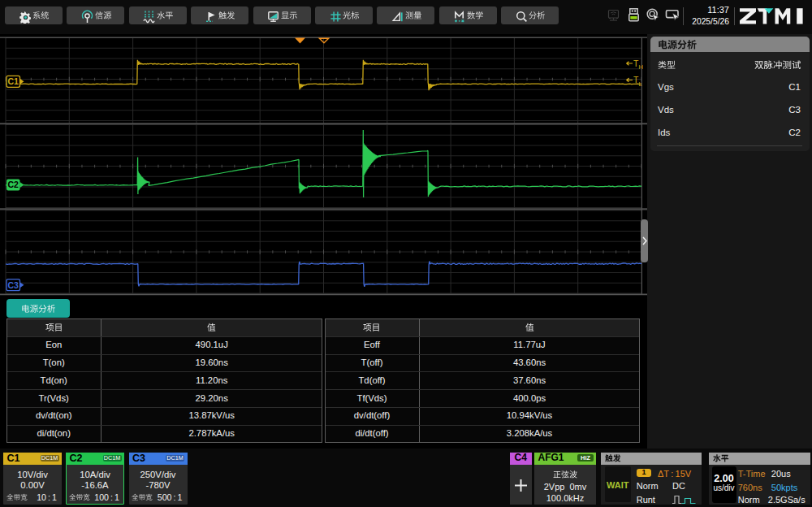 Image resolution: width=812 pixels, height=507 pixels. What do you see at coordinates (13, 184) in the screenshot?
I see `svg-text: C2` at bounding box center [13, 184].